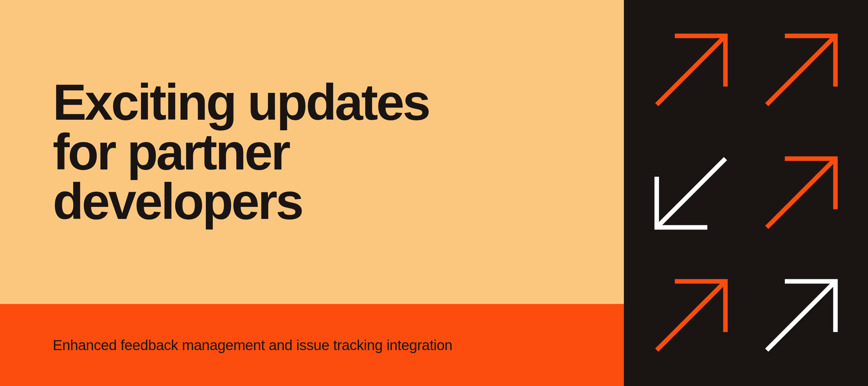 This screenshot has height=386, width=868. I want to click on headline-line-1: Exciting updates, so click(241, 102).